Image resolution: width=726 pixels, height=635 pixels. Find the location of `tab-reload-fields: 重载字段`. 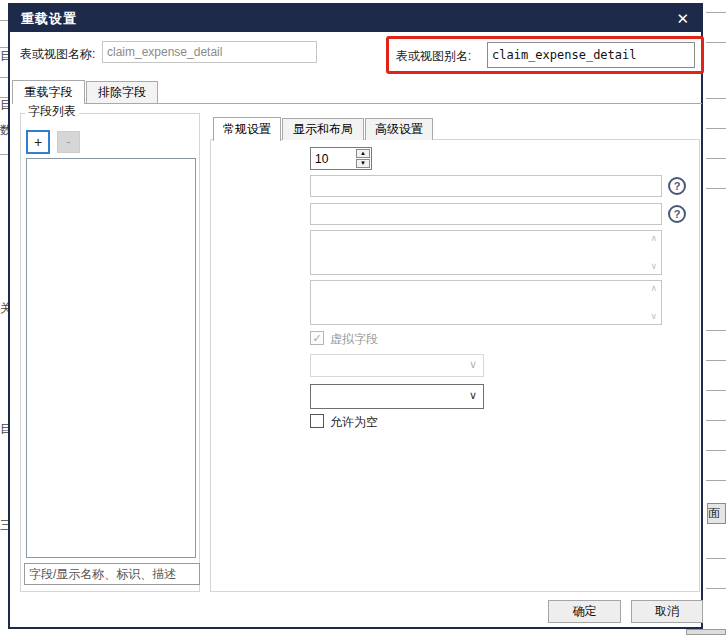

tab-reload-fields: 重载字段 is located at coordinates (48, 92).